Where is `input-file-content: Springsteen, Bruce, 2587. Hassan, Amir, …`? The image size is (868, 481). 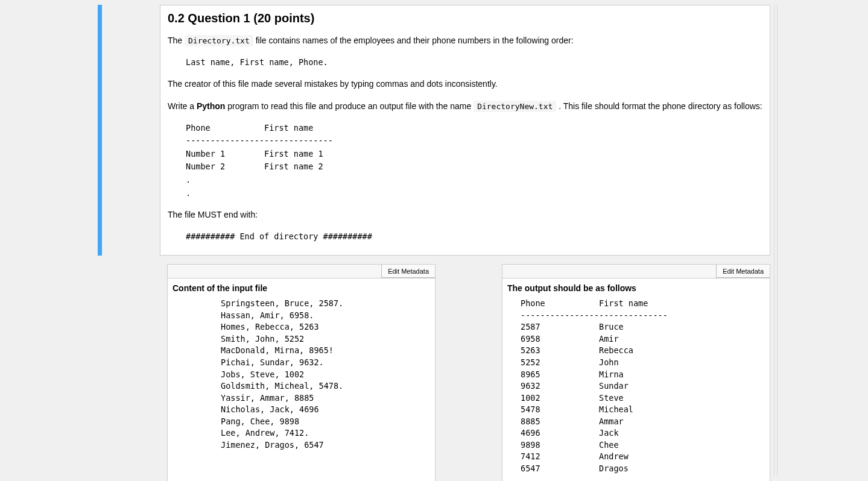 input-file-content: Springsteen, Bruce, 2587. Hassan, Amir, … is located at coordinates (326, 374).